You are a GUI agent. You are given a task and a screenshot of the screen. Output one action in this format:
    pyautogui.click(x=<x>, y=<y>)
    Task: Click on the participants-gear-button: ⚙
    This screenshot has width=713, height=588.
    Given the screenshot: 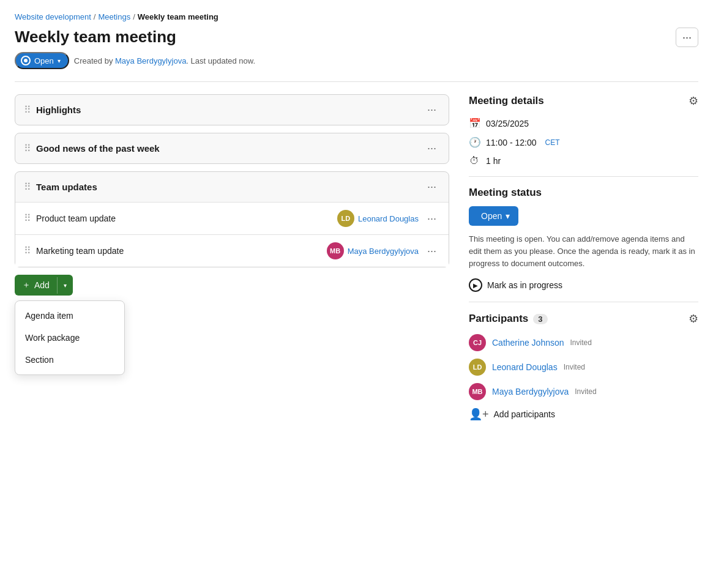 What is the action you would take?
    pyautogui.click(x=693, y=319)
    